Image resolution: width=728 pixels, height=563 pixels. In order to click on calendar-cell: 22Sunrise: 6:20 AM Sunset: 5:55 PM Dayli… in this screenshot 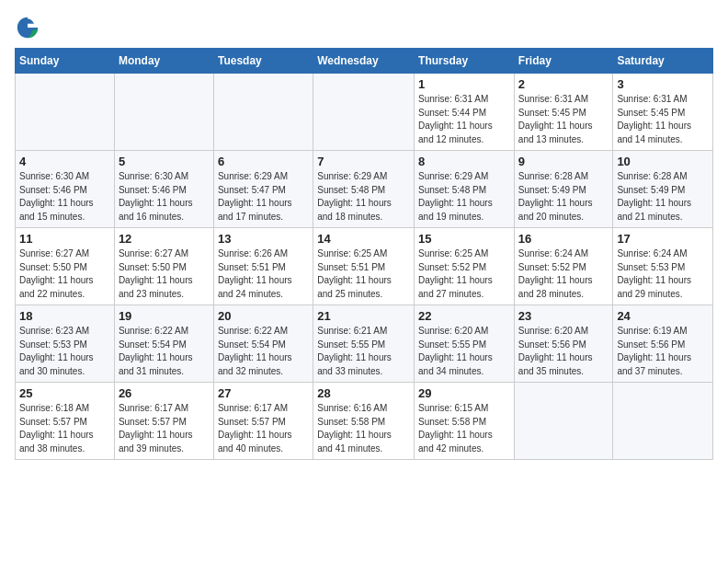, I will do `click(465, 344)`.